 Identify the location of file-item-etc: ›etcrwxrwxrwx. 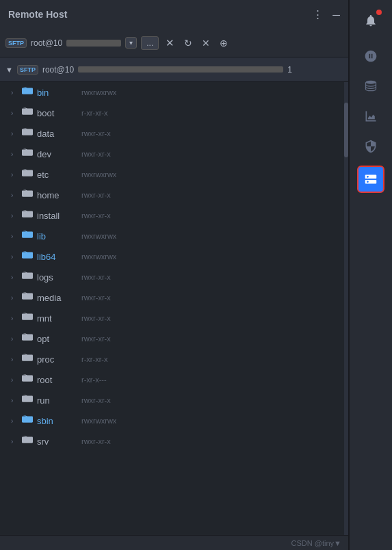
(172, 174).